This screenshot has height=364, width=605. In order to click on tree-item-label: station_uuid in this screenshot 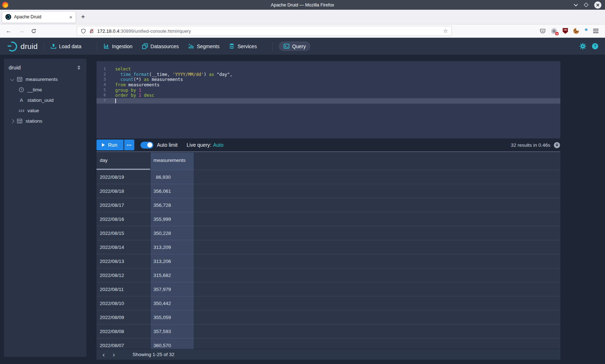, I will do `click(40, 100)`.